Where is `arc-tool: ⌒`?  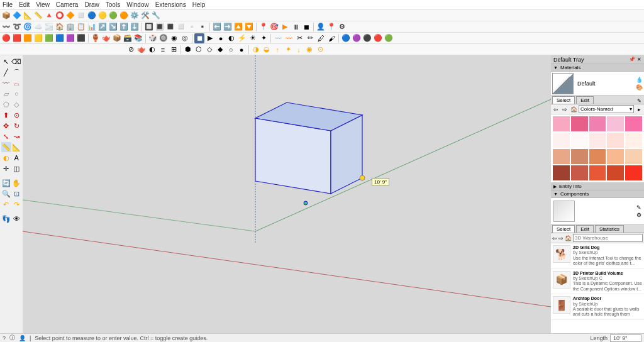 arc-tool: ⌒ is located at coordinates (17, 72).